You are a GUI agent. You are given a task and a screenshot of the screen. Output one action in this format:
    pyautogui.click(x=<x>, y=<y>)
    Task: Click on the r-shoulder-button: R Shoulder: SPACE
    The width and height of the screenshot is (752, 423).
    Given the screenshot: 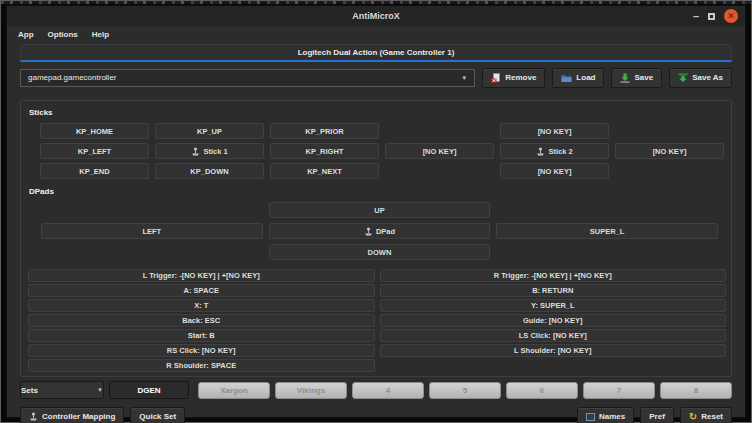 What is the action you would take?
    pyautogui.click(x=202, y=366)
    